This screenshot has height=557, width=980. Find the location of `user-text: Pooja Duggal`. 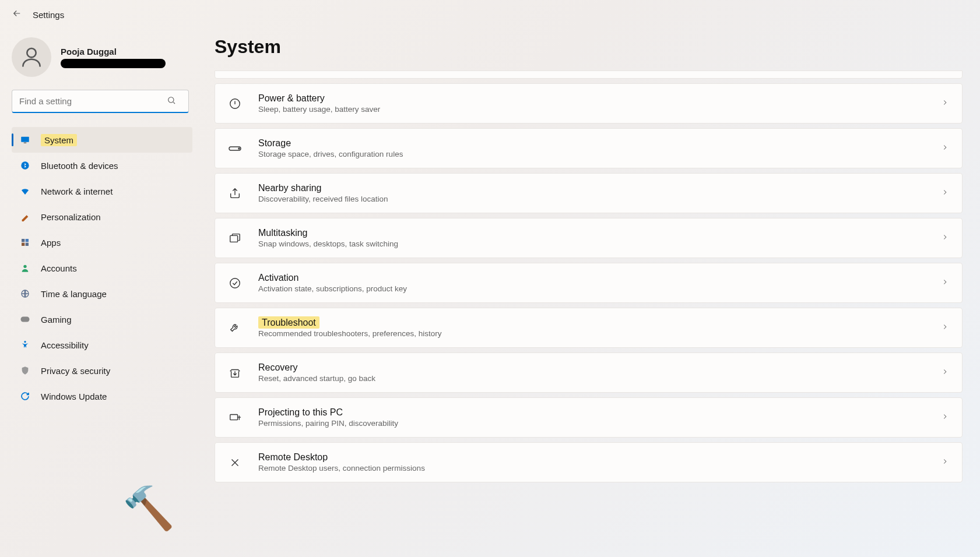

user-text: Pooja Duggal is located at coordinates (113, 57).